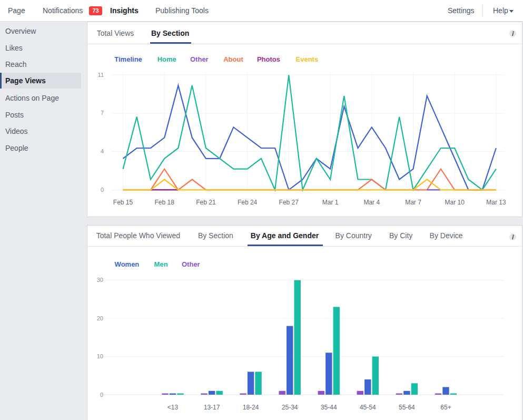 Image resolution: width=523 pixels, height=420 pixels. I want to click on svg-text: 30, so click(100, 280).